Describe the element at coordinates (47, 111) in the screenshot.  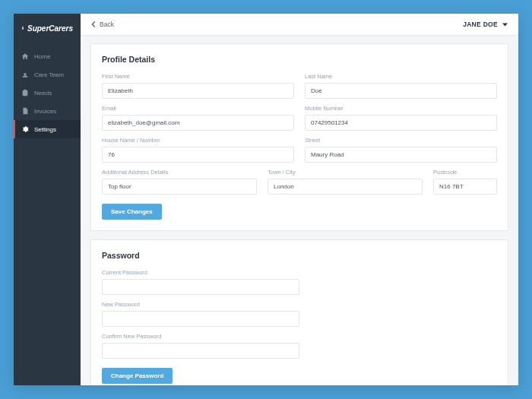
I see `nav-invoices: Invoices` at that location.